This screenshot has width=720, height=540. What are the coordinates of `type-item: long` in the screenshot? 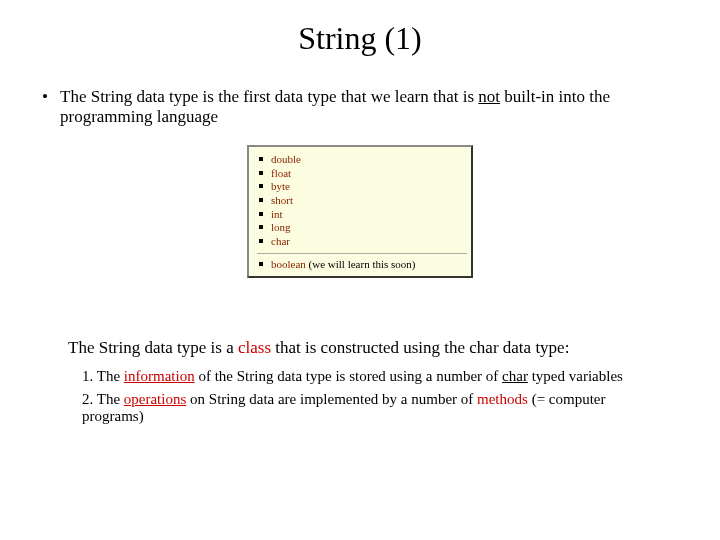 It's located at (362, 228).